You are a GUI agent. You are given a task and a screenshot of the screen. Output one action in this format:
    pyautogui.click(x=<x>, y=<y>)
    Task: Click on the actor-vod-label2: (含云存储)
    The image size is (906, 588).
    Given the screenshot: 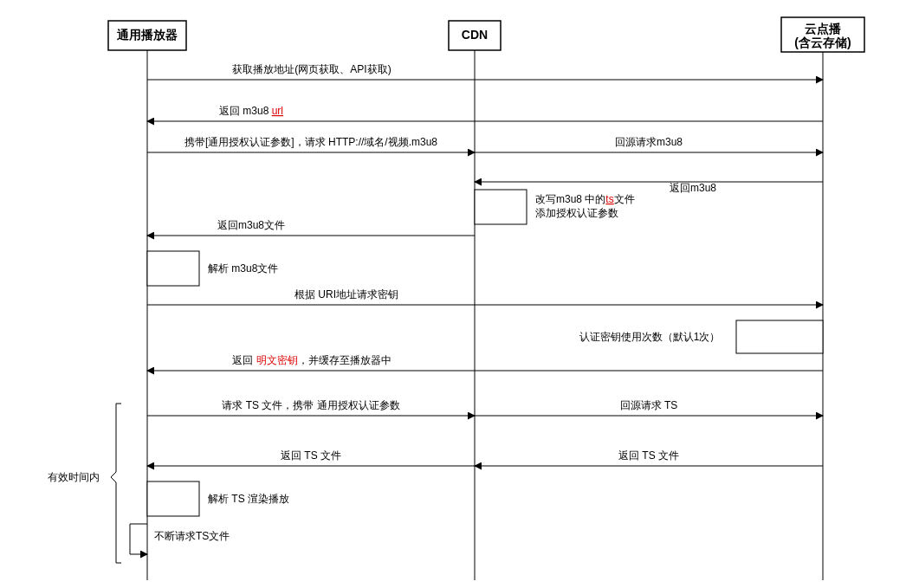 What is the action you would take?
    pyautogui.click(x=823, y=42)
    